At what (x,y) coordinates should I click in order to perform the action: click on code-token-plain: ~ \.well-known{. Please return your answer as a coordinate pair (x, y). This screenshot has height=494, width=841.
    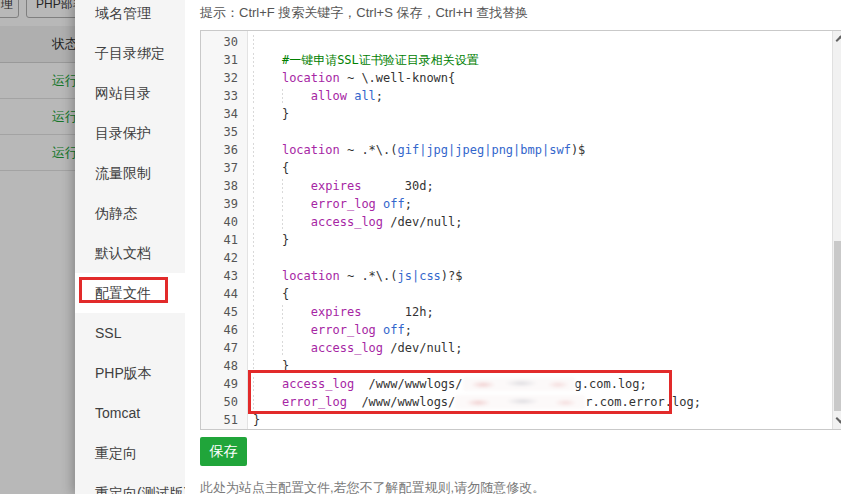
    Looking at the image, I should click on (398, 78).